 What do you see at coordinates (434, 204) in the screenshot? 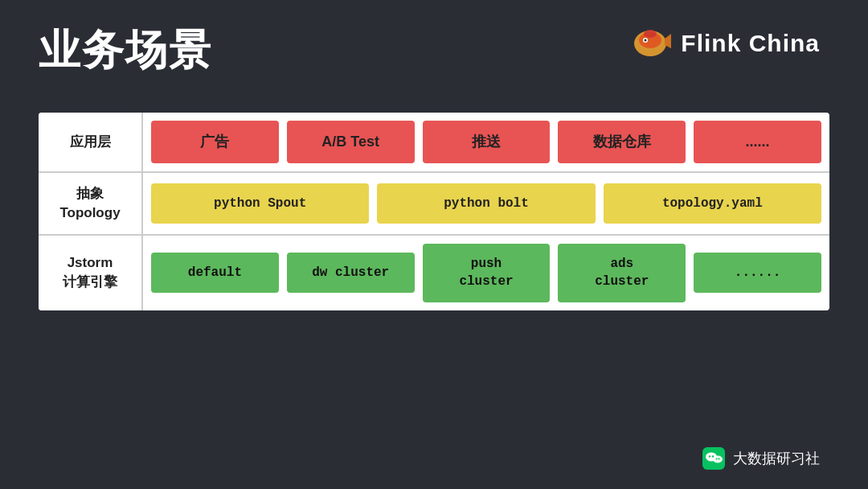
I see `table-row-topology: 抽象 Topology python Spout python bolt top…` at bounding box center [434, 204].